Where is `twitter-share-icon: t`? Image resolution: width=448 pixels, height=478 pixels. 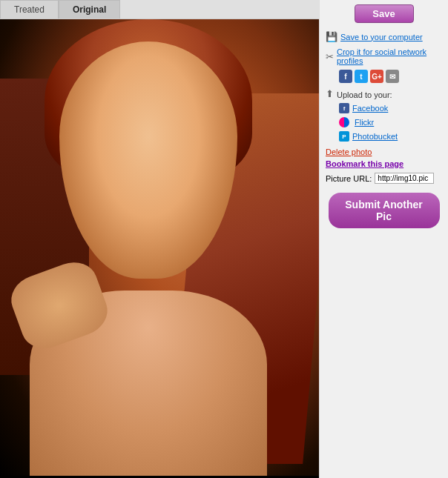
twitter-share-icon: t is located at coordinates (361, 76).